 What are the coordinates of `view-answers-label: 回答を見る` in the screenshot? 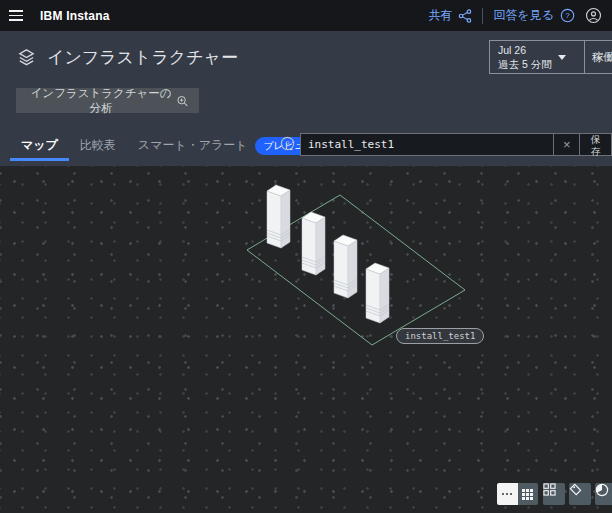 It's located at (524, 16).